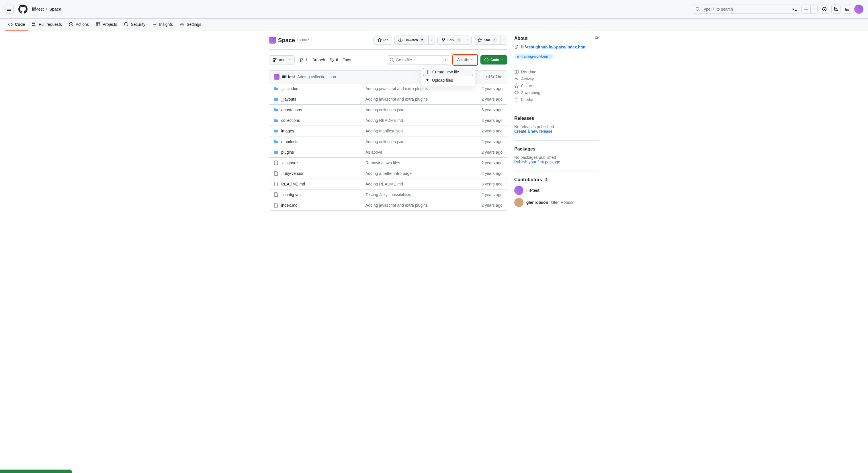 The image size is (868, 473). Describe the element at coordinates (293, 174) in the screenshot. I see `file-name-link: .ruby-version` at that location.